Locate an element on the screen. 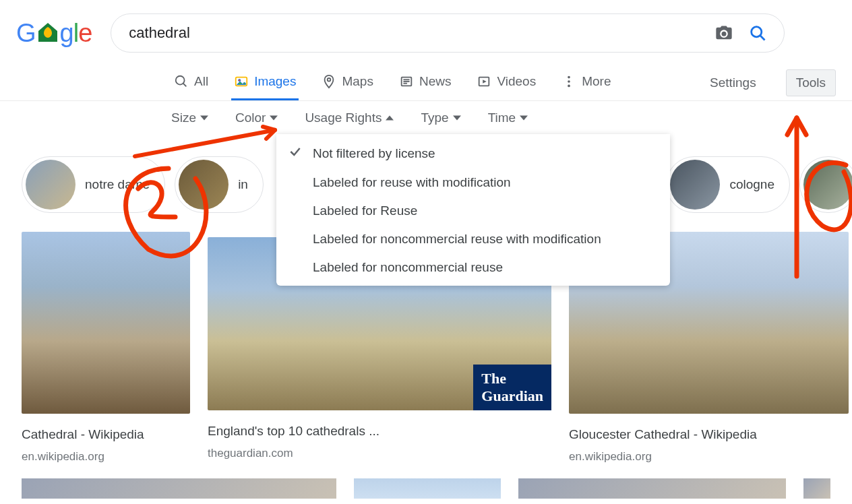 This screenshot has height=504, width=852. chip-partial is located at coordinates (826, 185).